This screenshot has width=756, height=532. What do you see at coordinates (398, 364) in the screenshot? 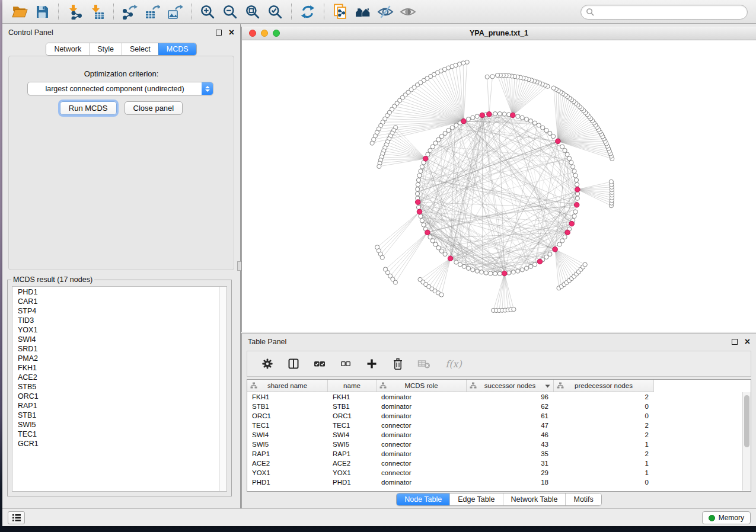
I see `delete-column-button` at bounding box center [398, 364].